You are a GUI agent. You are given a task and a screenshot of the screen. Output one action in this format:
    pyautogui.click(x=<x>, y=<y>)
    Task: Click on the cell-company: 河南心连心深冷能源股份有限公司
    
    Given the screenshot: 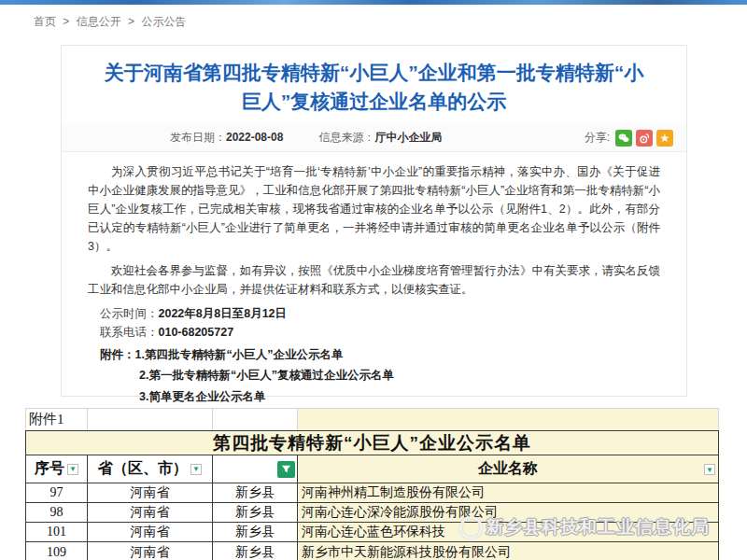 What is the action you would take?
    pyautogui.click(x=508, y=512)
    